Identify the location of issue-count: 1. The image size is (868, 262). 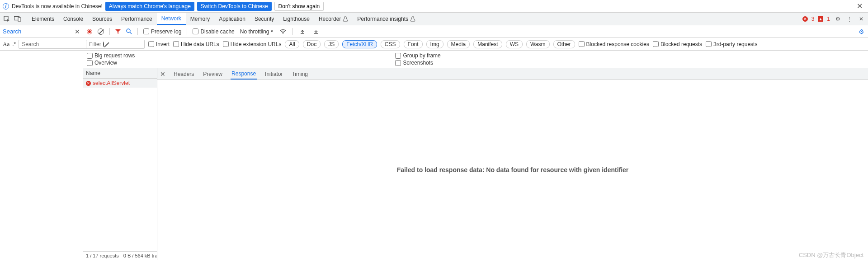
(828, 19).